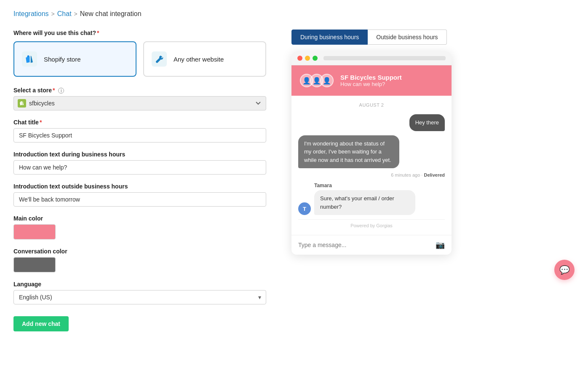 This screenshot has width=588, height=390. What do you see at coordinates (140, 131) in the screenshot?
I see `chat-title-group: Chat title*` at bounding box center [140, 131].